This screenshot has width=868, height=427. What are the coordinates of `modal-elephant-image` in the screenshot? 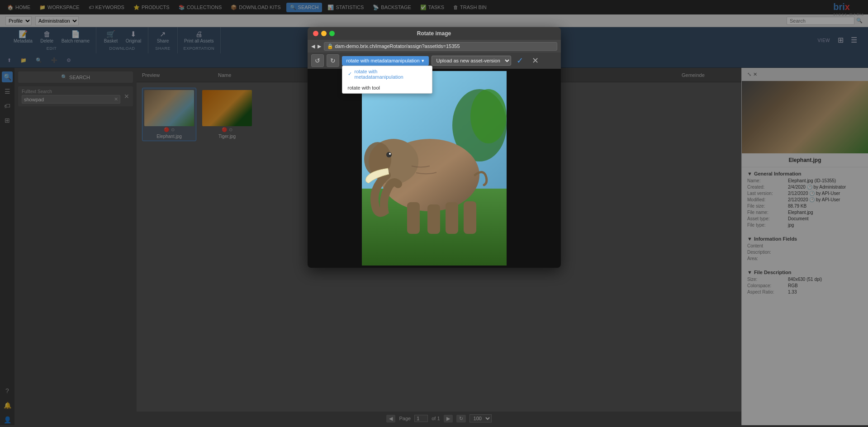 It's located at (434, 168).